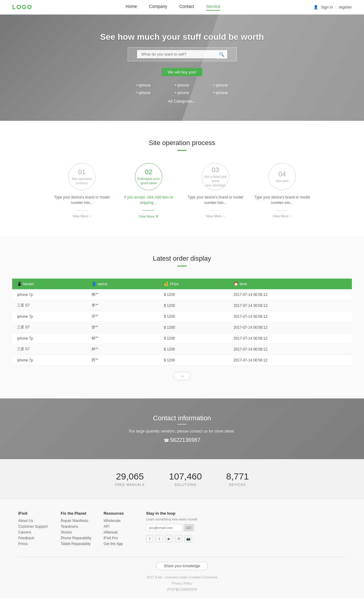 The height and width of the screenshot is (603, 364). What do you see at coordinates (182, 376) in the screenshot?
I see `table-more-container: →` at bounding box center [182, 376].